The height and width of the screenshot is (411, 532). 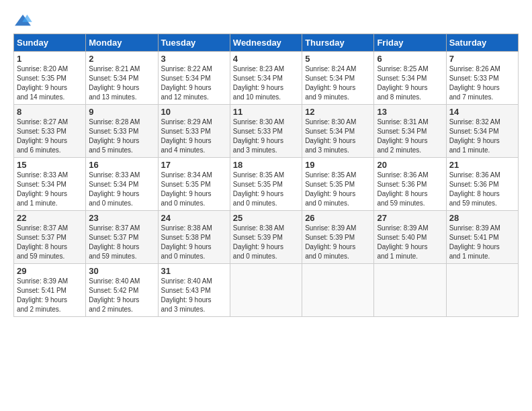 I want to click on day-info: Sunrise: 8:25 AM Sunset: 5:34 PM Dayligh…, so click(x=410, y=83).